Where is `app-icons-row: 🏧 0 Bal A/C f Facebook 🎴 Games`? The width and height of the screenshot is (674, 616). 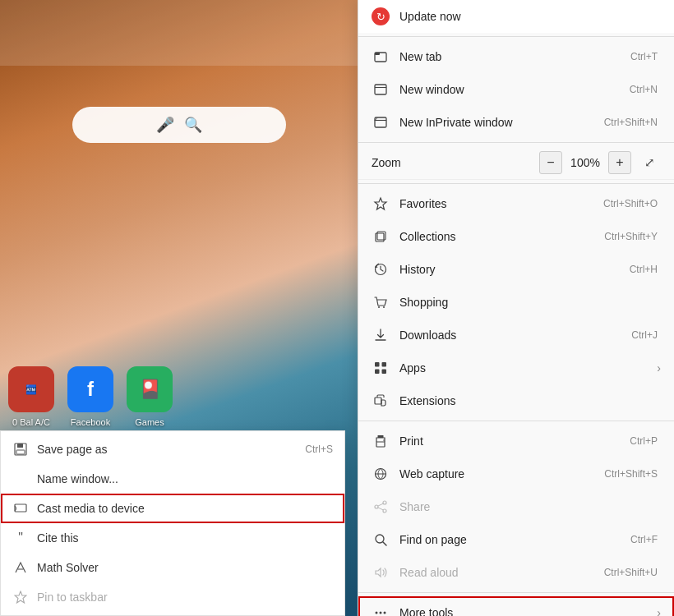
app-icons-row: 🏧 0 Bal A/C f Facebook 🎴 Games is located at coordinates (90, 397).